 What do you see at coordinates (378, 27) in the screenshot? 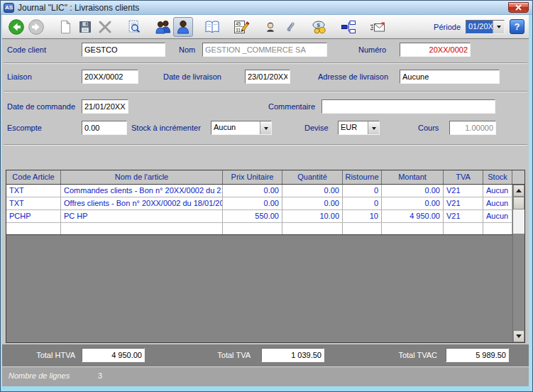
I see `send-mail-button` at bounding box center [378, 27].